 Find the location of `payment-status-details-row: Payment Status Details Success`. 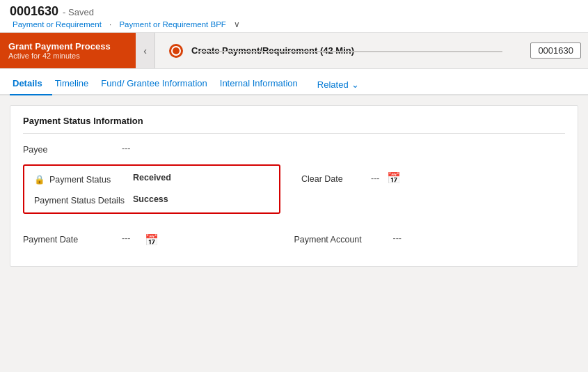

payment-status-details-row: Payment Status Details Success is located at coordinates (152, 200).